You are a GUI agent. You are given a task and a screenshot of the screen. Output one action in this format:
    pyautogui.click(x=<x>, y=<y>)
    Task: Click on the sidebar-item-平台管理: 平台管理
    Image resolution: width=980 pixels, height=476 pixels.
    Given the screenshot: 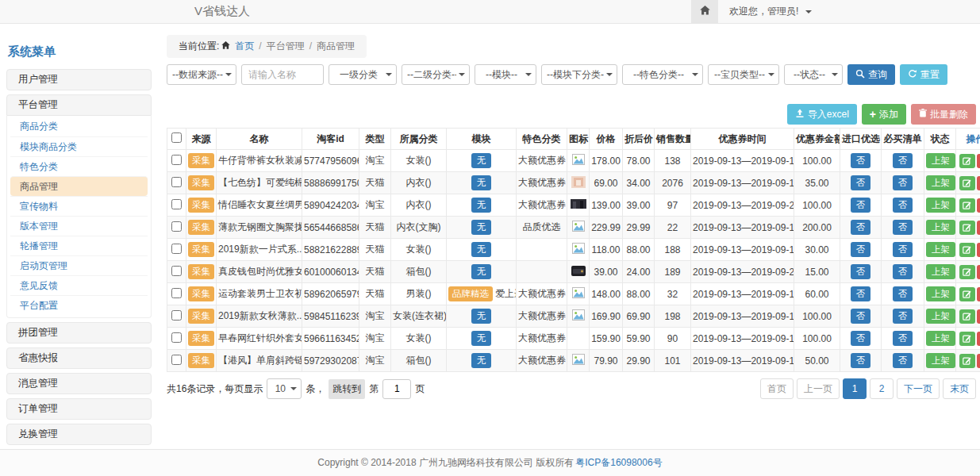 What is the action you would take?
    pyautogui.click(x=79, y=105)
    